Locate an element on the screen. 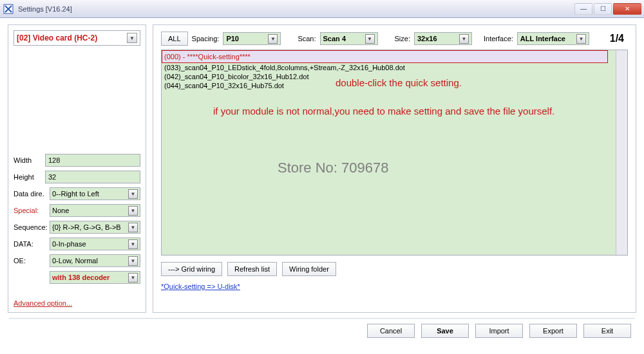  footer-buttons: Cancel Save Import Export Exit is located at coordinates (322, 328).